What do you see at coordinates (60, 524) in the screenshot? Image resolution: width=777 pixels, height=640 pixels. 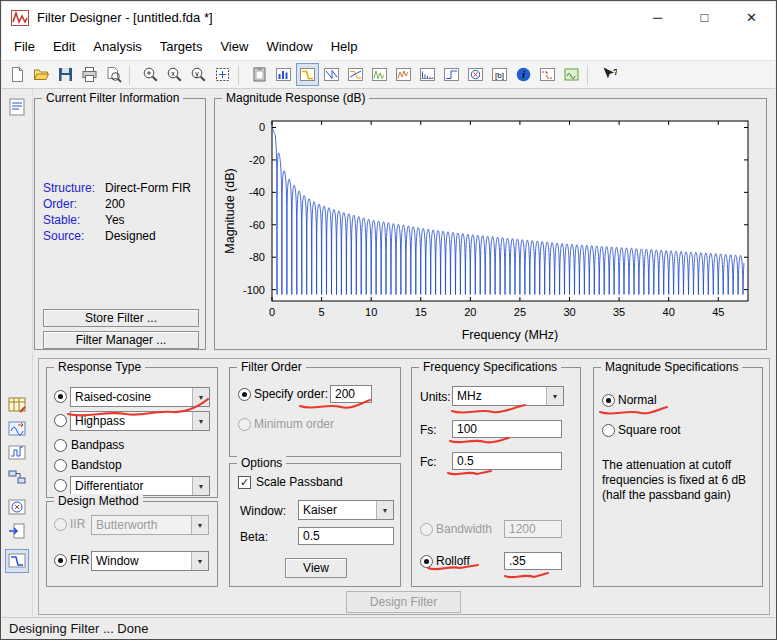 I see `iir-radio` at bounding box center [60, 524].